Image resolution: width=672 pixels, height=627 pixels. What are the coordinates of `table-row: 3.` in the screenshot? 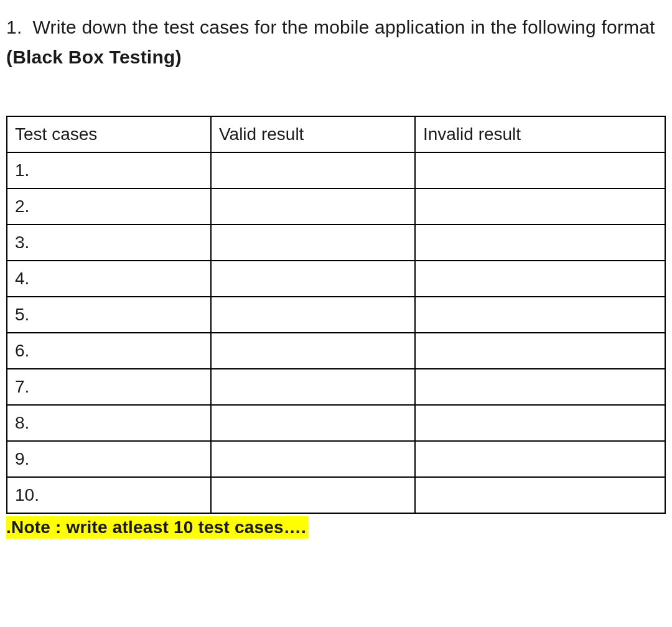 It's located at (336, 243).